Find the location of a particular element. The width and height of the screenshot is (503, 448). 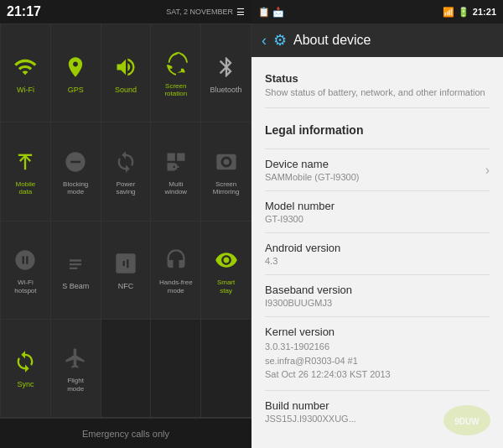

model-number-value: GT-I9300 is located at coordinates (377, 219).